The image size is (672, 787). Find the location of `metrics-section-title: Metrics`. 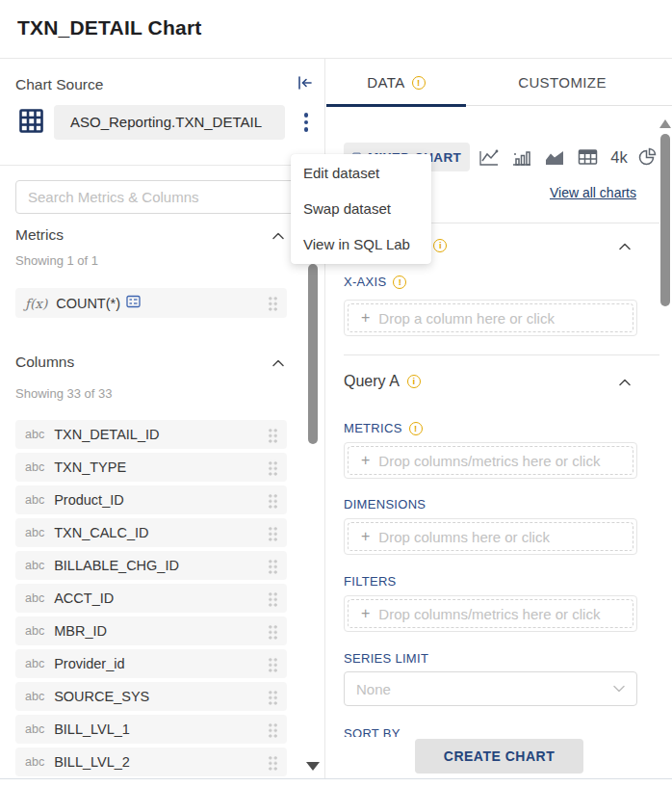

metrics-section-title: Metrics is located at coordinates (39, 235).